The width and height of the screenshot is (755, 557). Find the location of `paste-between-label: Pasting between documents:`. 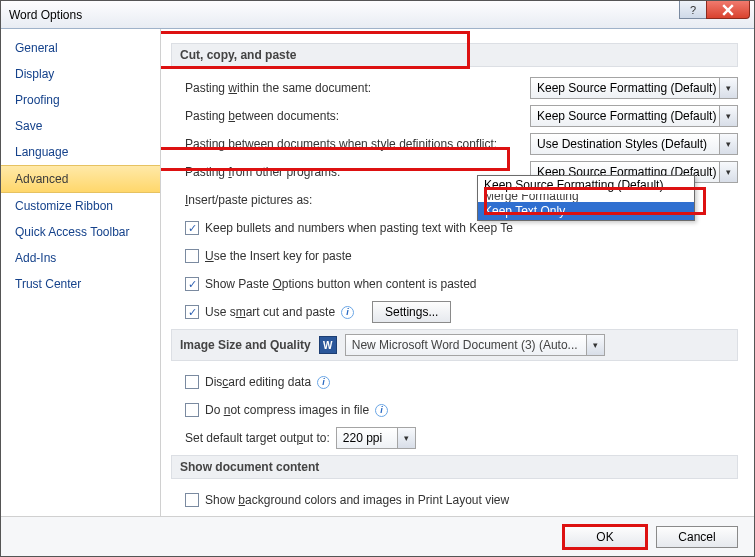

paste-between-label: Pasting between documents: is located at coordinates (262, 116).